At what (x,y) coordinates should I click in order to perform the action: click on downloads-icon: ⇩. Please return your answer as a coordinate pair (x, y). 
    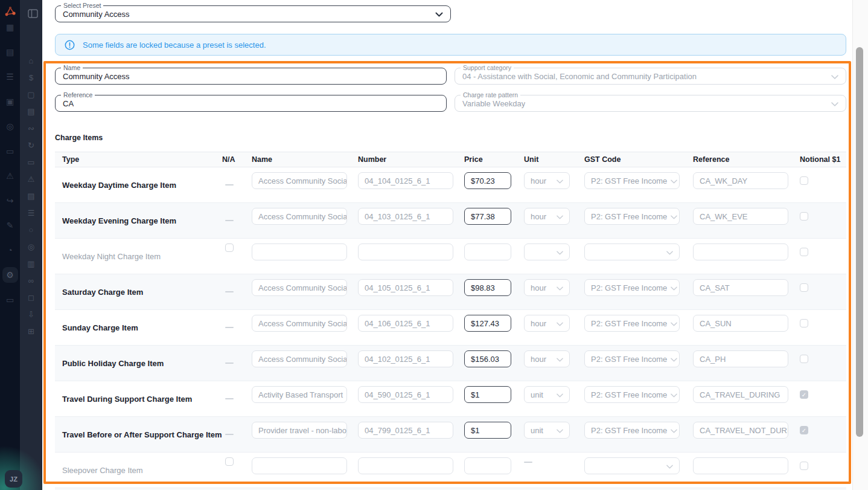
    Looking at the image, I should click on (31, 314).